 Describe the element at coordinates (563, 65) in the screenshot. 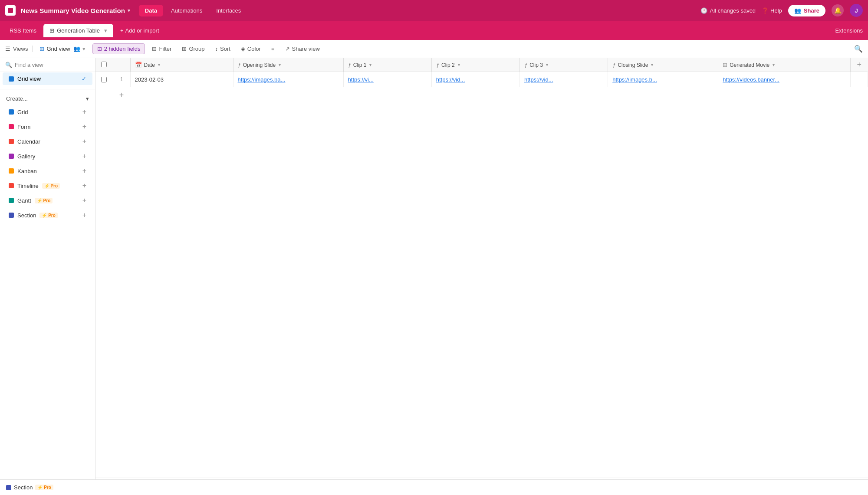

I see `col-clip3: ƒ Clip 3 ▾` at that location.